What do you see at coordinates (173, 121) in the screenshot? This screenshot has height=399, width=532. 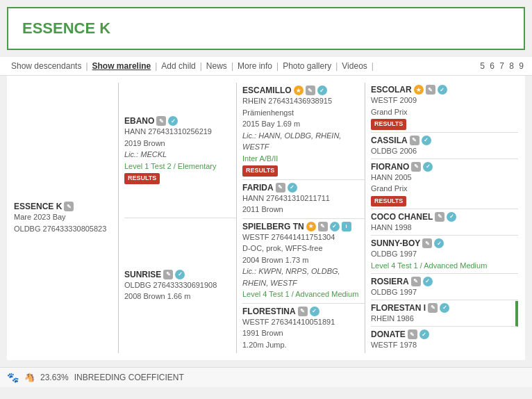 I see `ebano-info-icon: ✓` at bounding box center [173, 121].